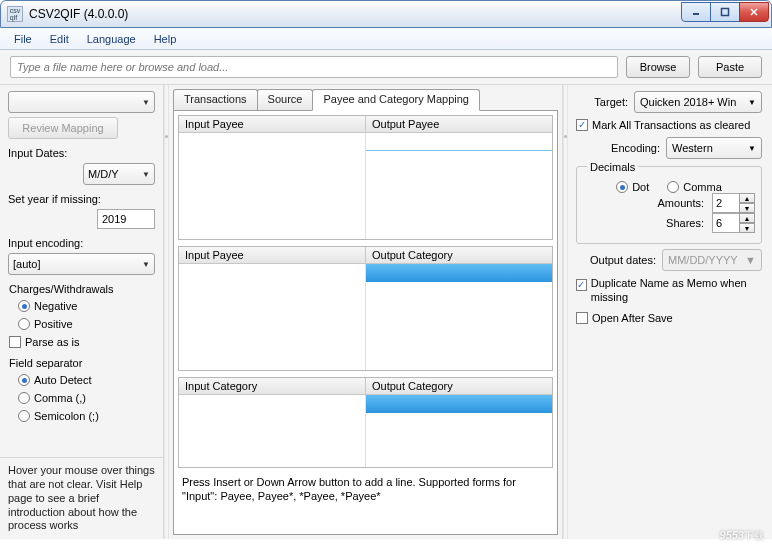 This screenshot has width=772, height=549. What do you see at coordinates (726, 12) in the screenshot?
I see `window-controls` at bounding box center [726, 12].